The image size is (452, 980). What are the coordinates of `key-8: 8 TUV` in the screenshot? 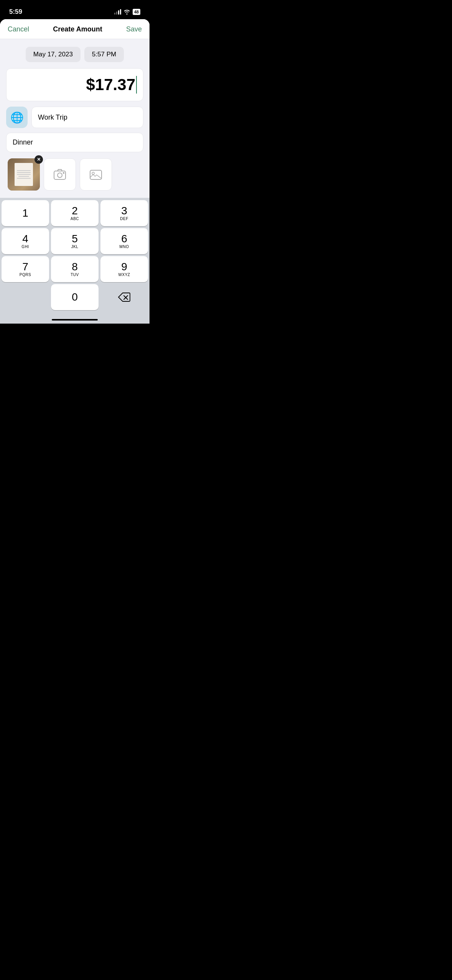 It's located at (75, 269).